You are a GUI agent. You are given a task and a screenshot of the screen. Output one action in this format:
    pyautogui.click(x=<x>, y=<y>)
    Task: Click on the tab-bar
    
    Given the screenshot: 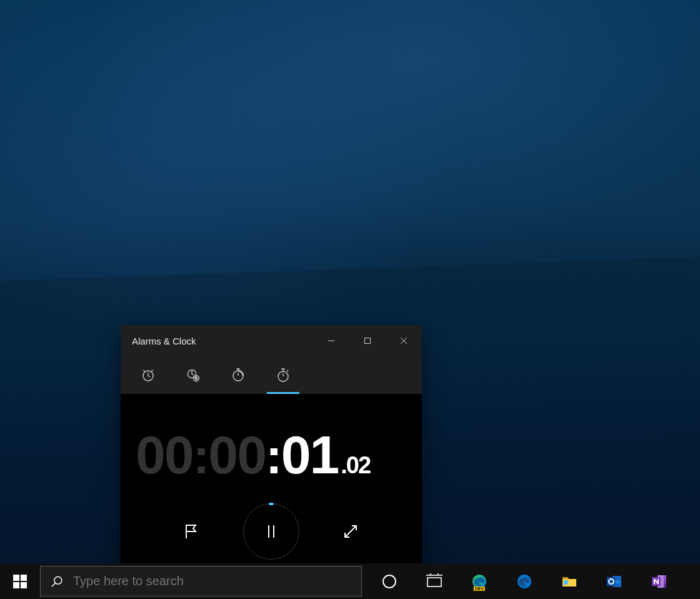 What is the action you would take?
    pyautogui.click(x=271, y=375)
    